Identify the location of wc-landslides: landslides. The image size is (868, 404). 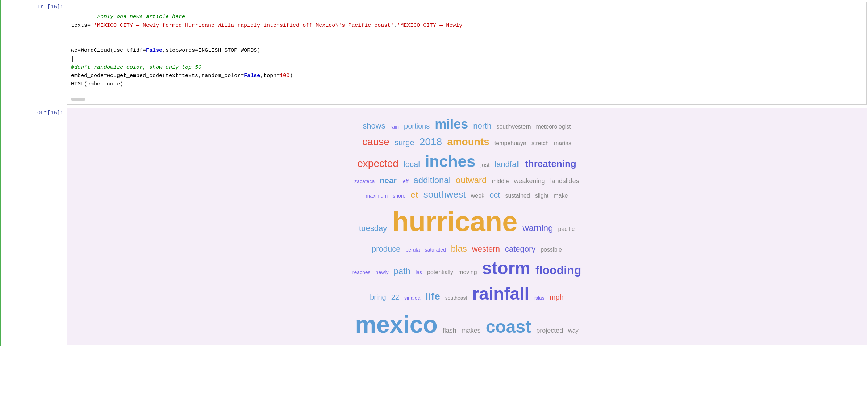
(565, 181).